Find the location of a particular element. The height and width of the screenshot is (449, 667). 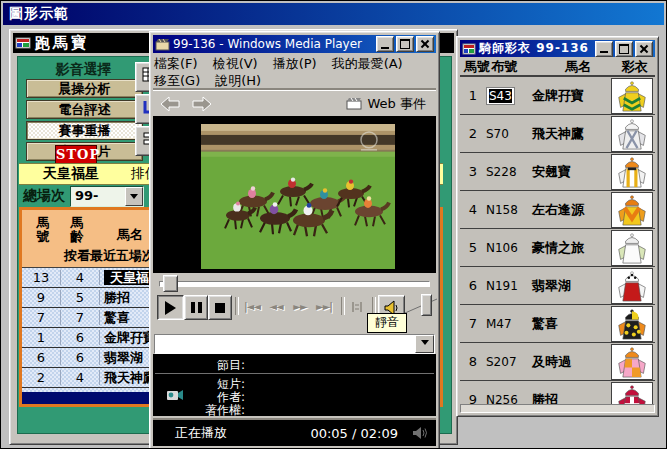

jockey-row: 4N158左右逢源 is located at coordinates (558, 210).